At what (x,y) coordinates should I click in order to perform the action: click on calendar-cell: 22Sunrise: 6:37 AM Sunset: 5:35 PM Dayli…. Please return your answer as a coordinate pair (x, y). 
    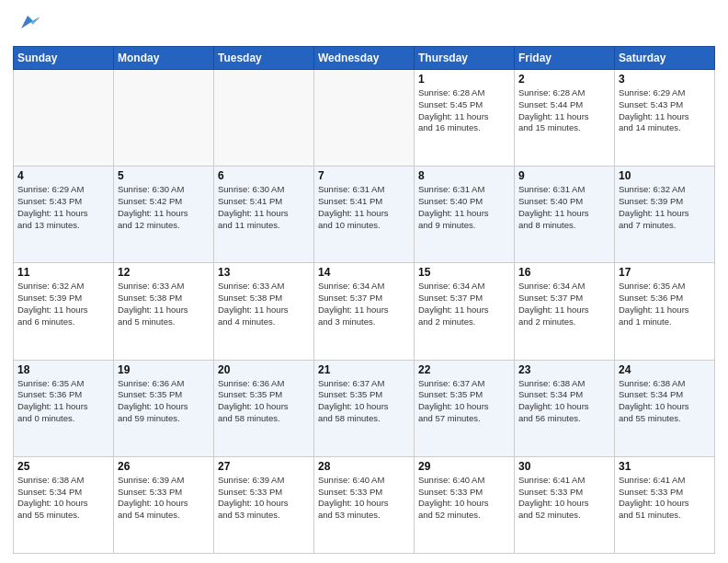
    Looking at the image, I should click on (465, 408).